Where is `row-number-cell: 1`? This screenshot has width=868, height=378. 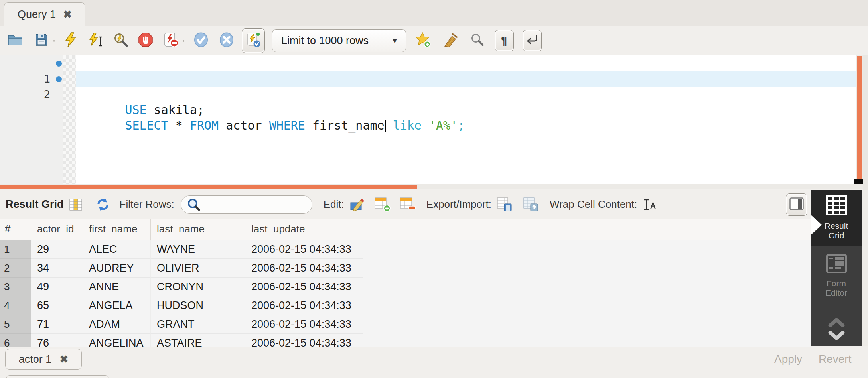 row-number-cell: 1 is located at coordinates (16, 250).